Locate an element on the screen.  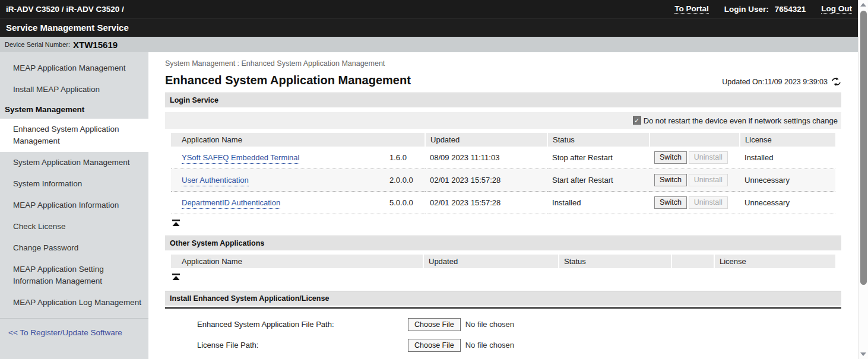
serial-value: XTW15619 is located at coordinates (95, 45).